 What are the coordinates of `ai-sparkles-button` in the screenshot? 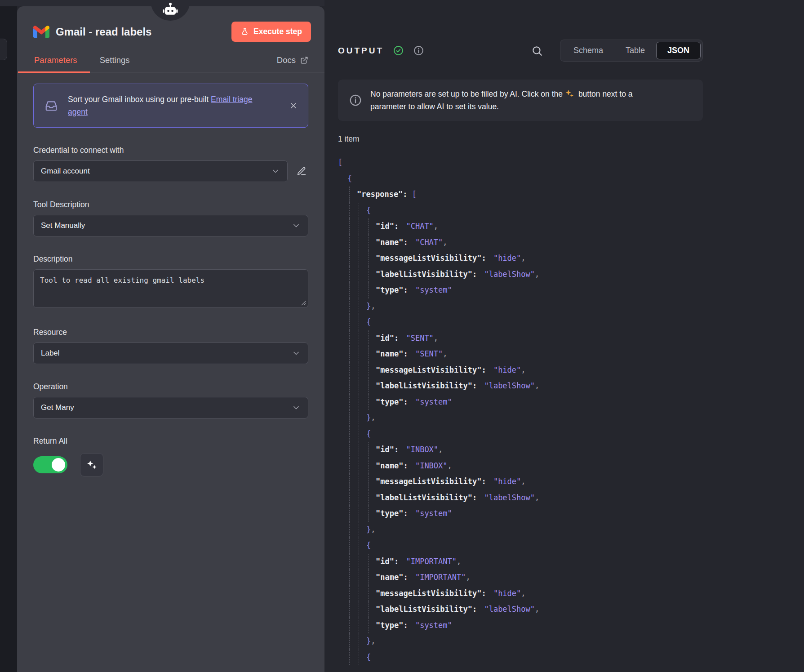 It's located at (92, 465).